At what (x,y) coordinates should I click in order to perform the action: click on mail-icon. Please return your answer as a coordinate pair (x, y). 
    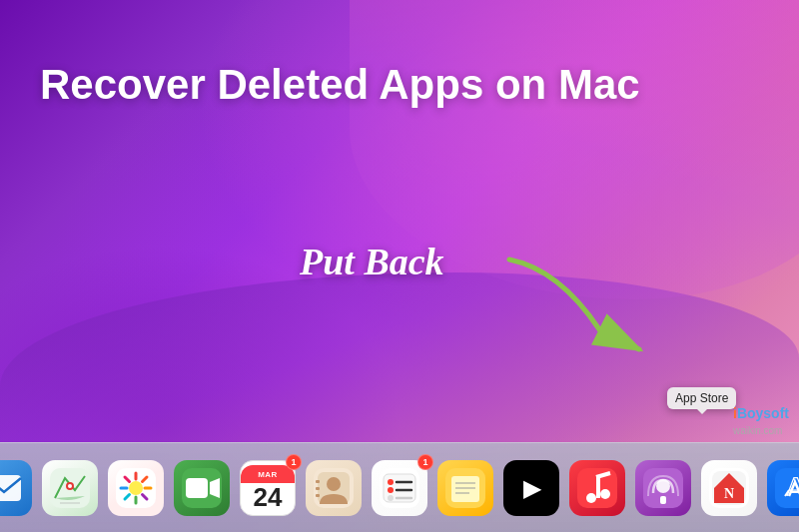
    Looking at the image, I should click on (16, 488).